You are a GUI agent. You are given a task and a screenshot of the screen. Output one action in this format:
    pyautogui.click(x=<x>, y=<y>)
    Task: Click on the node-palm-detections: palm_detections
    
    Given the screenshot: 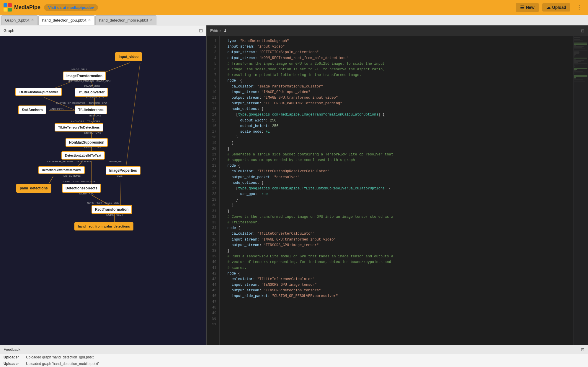 What is the action you would take?
    pyautogui.click(x=34, y=188)
    